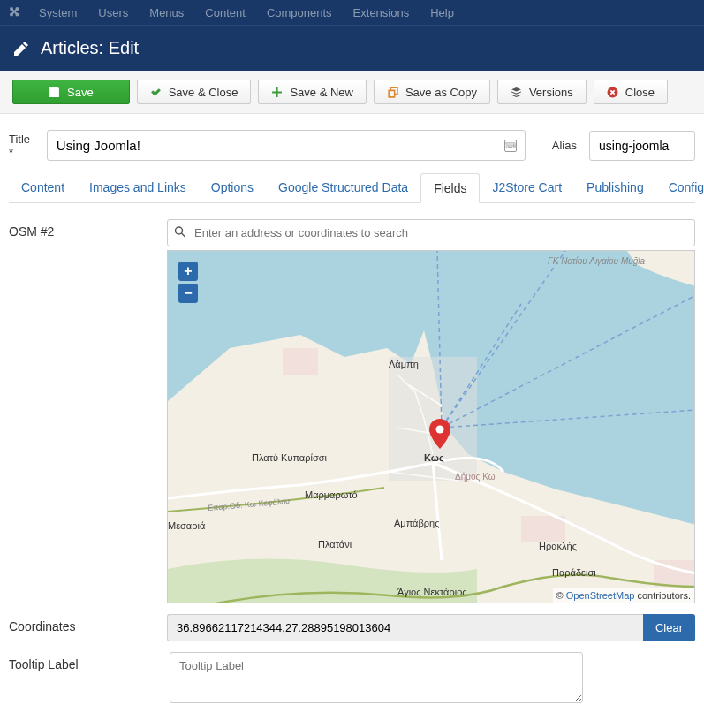  I want to click on top-nav: System Users Menus Content Components Ex…, so click(352, 12).